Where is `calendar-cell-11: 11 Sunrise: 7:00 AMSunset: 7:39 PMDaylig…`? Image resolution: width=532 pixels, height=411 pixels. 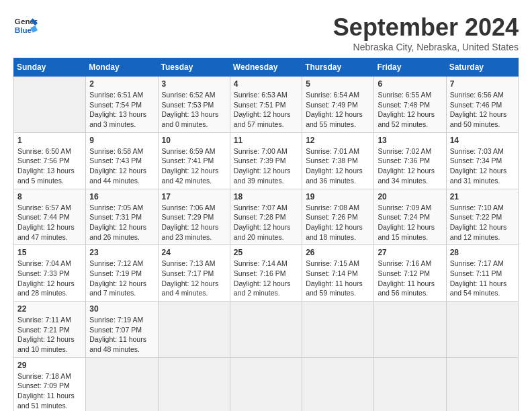 calendar-cell-11: 11 Sunrise: 7:00 AMSunset: 7:39 PMDaylig… is located at coordinates (266, 161).